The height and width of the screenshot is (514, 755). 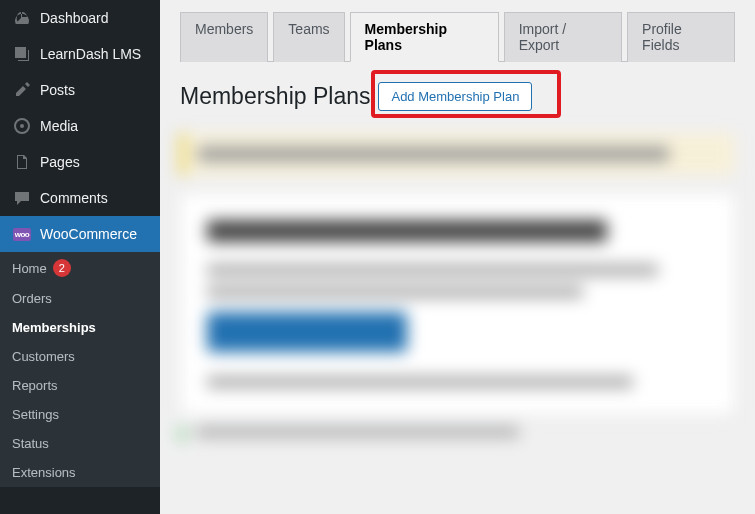 I want to click on submenu-memberships: Memberships, so click(x=80, y=328).